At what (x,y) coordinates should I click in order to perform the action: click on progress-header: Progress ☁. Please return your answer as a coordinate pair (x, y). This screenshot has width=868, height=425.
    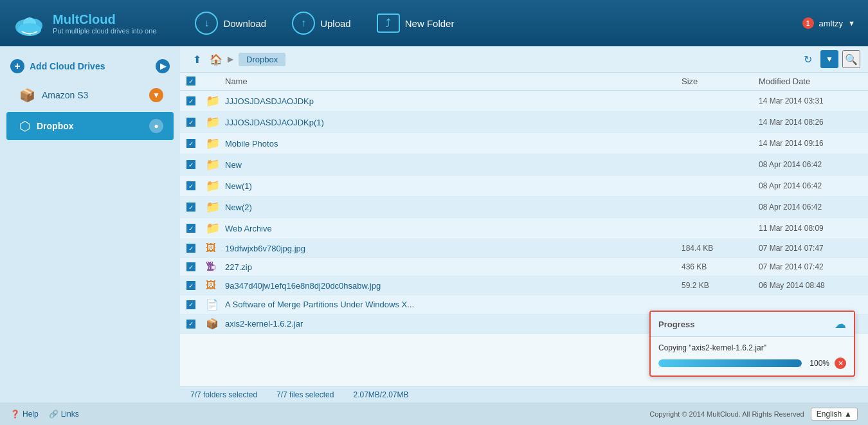
    Looking at the image, I should click on (752, 324).